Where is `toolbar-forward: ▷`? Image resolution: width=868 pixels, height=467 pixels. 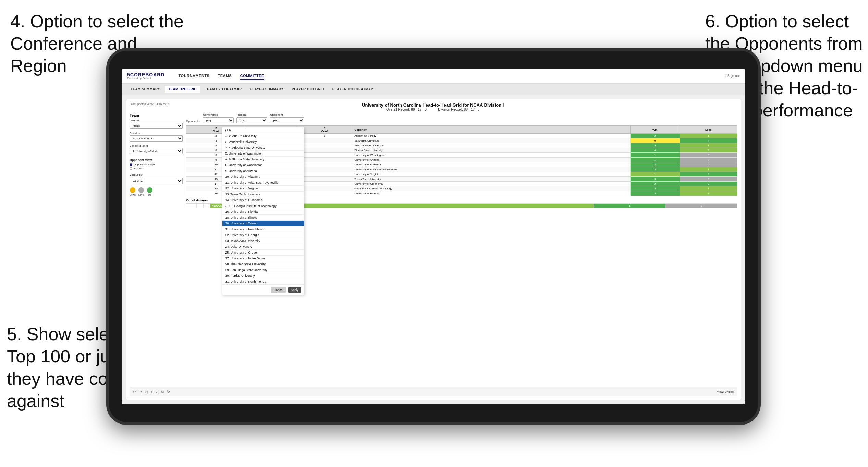
toolbar-forward: ▷ is located at coordinates (151, 392).